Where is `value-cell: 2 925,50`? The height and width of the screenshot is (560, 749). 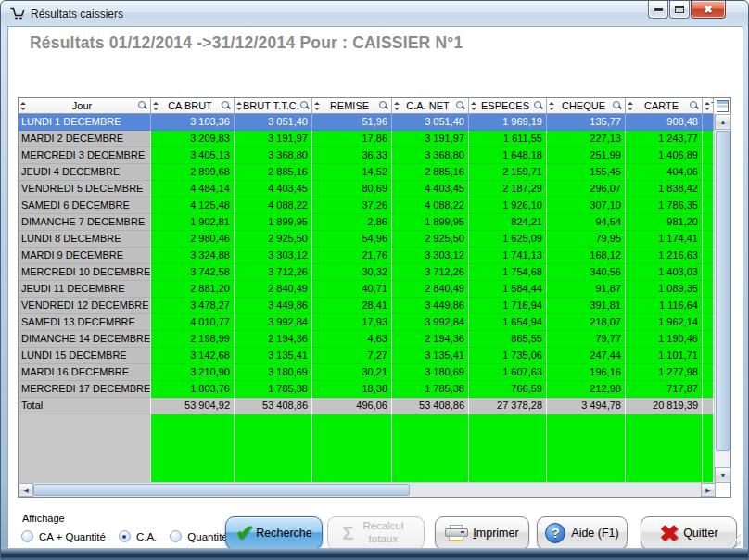 value-cell: 2 925,50 is located at coordinates (430, 239).